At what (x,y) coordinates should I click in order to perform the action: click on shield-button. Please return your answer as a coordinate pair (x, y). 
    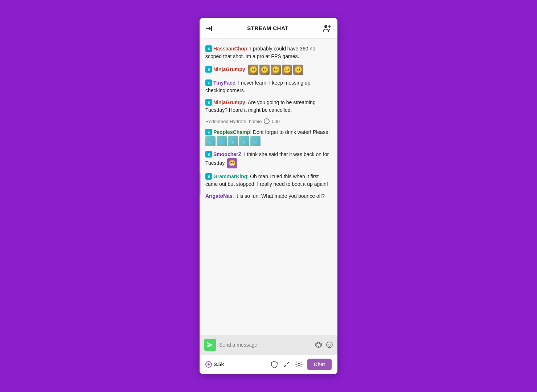
    Looking at the image, I should click on (274, 364).